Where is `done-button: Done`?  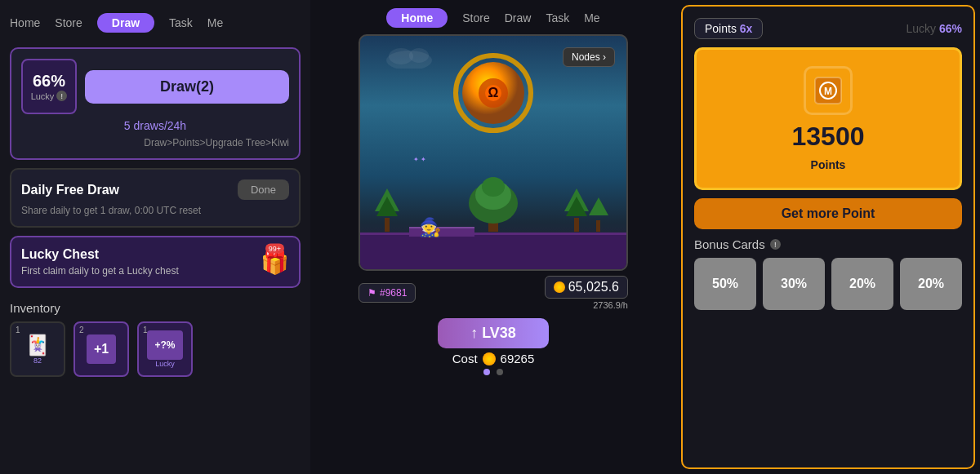 done-button: Done is located at coordinates (263, 189).